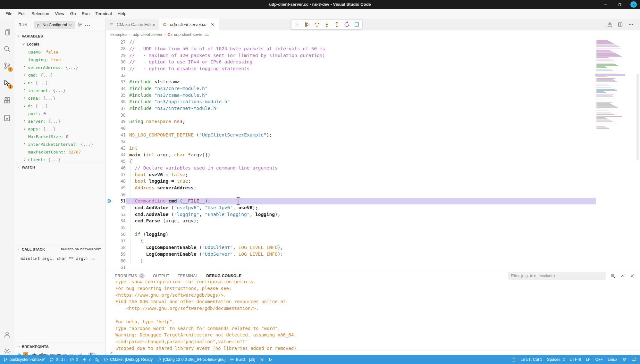  Describe the element at coordinates (514, 360) in the screenshot. I see `status-database` at that location.